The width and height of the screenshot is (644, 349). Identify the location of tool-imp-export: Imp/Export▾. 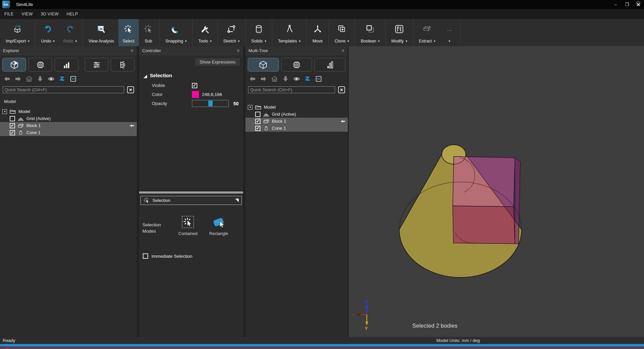
(17, 33).